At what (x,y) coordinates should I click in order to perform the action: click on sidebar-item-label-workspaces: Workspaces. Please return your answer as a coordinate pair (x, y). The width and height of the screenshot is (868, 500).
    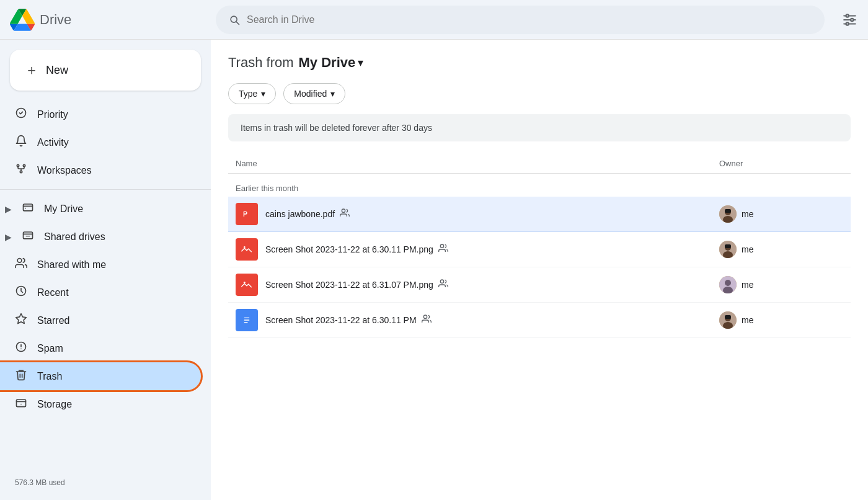
    Looking at the image, I should click on (64, 171).